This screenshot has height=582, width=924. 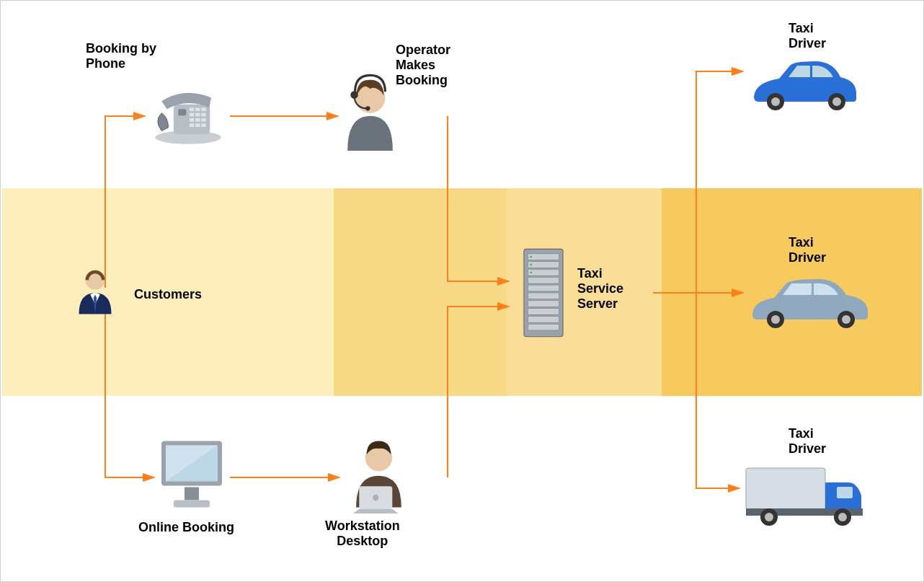 I want to click on taxi-2-label: Taxi Driver, so click(x=807, y=250).